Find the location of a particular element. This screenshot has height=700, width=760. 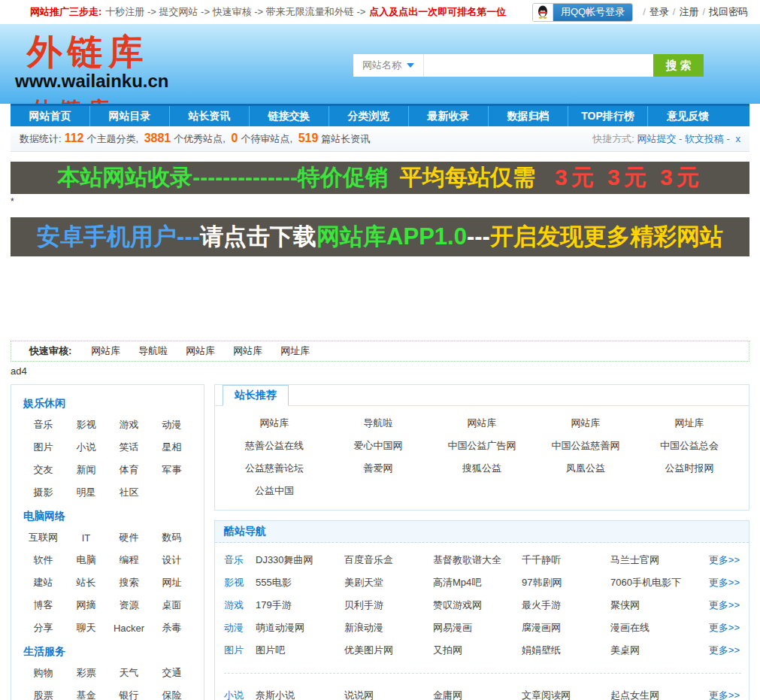

close-shortcut-button: x is located at coordinates (738, 138).